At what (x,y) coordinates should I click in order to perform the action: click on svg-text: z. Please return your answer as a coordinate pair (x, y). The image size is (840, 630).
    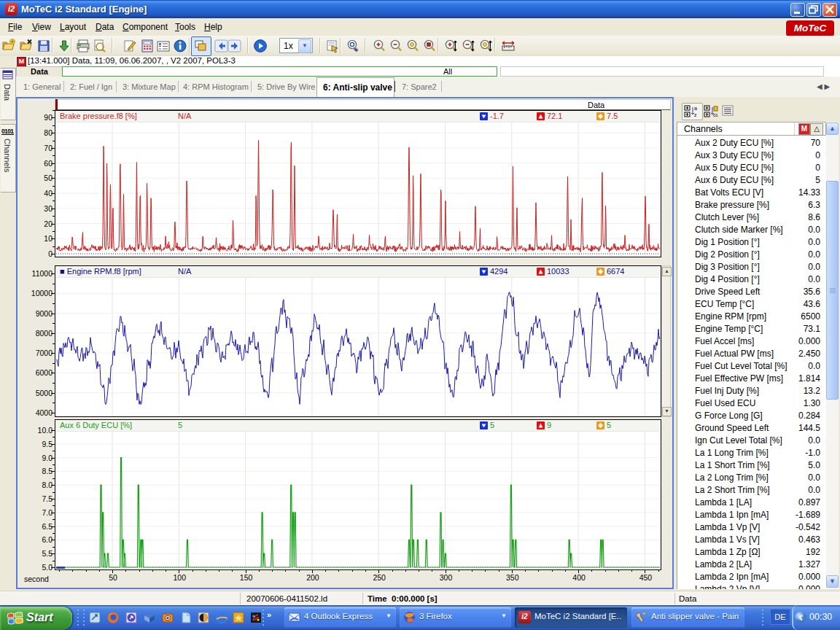
    Looking at the image, I should click on (696, 115).